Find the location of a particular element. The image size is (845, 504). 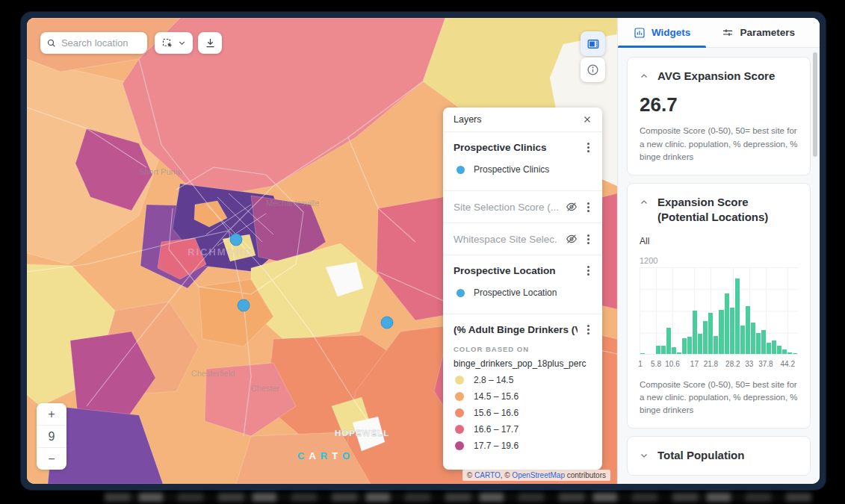

layer-item-prospective-clinics: Prospective Clinics Prospective Clinics is located at coordinates (523, 161).